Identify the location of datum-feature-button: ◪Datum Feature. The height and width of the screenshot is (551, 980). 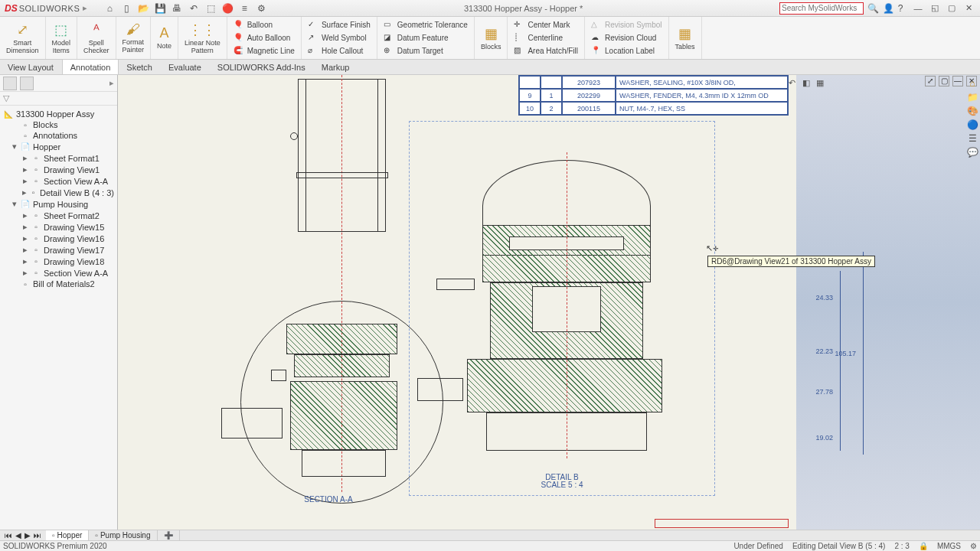
(426, 38).